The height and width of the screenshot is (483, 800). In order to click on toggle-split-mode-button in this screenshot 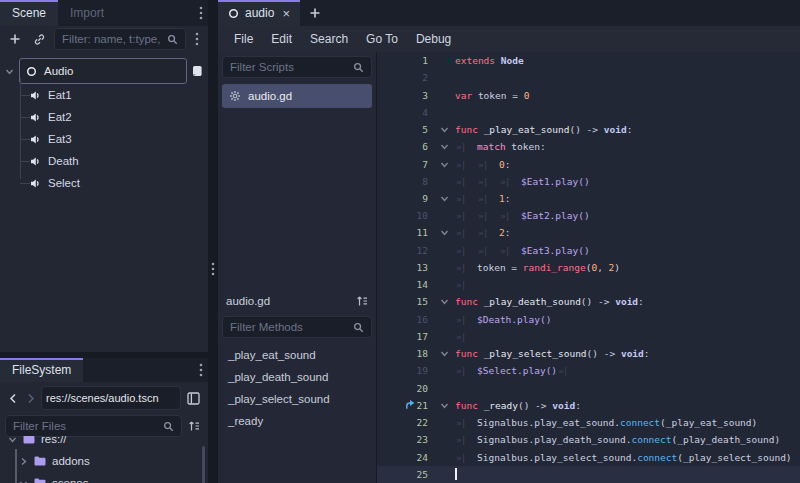, I will do `click(193, 398)`.